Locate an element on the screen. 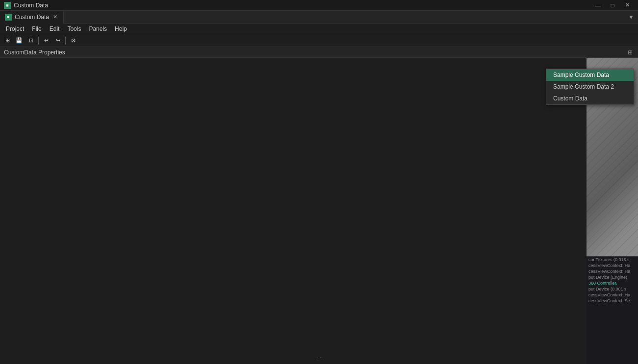 The width and height of the screenshot is (638, 364). close-button: ✕ is located at coordinates (627, 5).